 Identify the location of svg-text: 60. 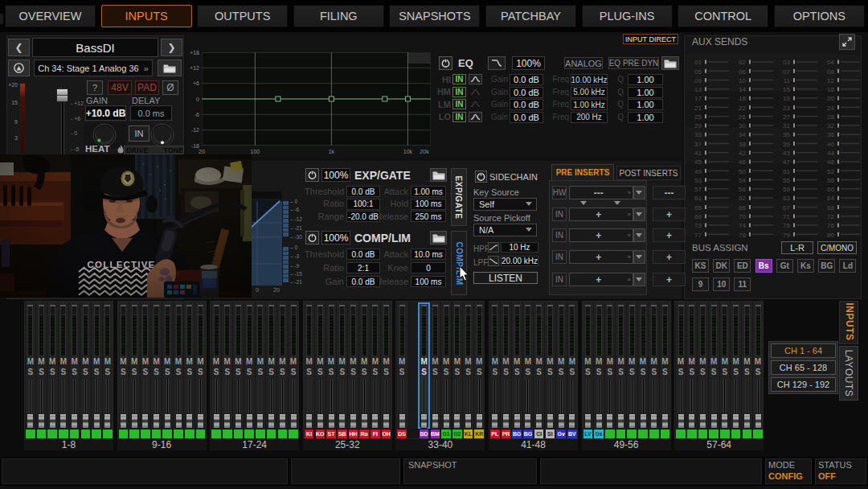
(831, 190).